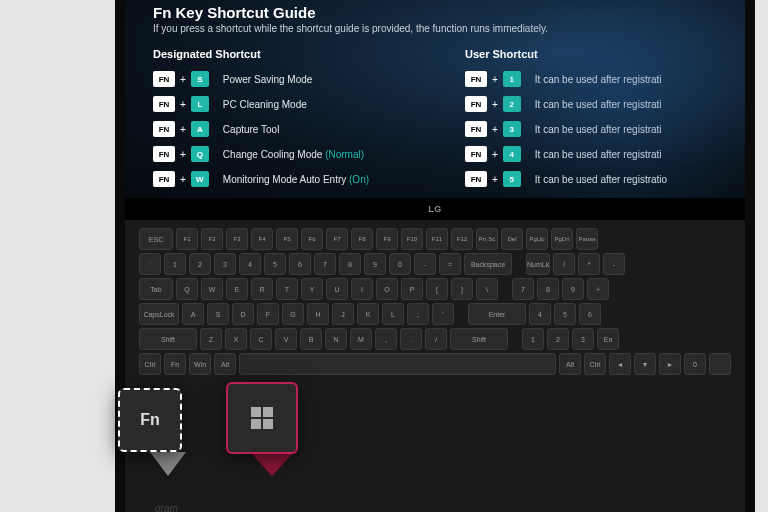 This screenshot has width=768, height=512. What do you see at coordinates (645, 364) in the screenshot?
I see `keyboard-key: ▼` at bounding box center [645, 364].